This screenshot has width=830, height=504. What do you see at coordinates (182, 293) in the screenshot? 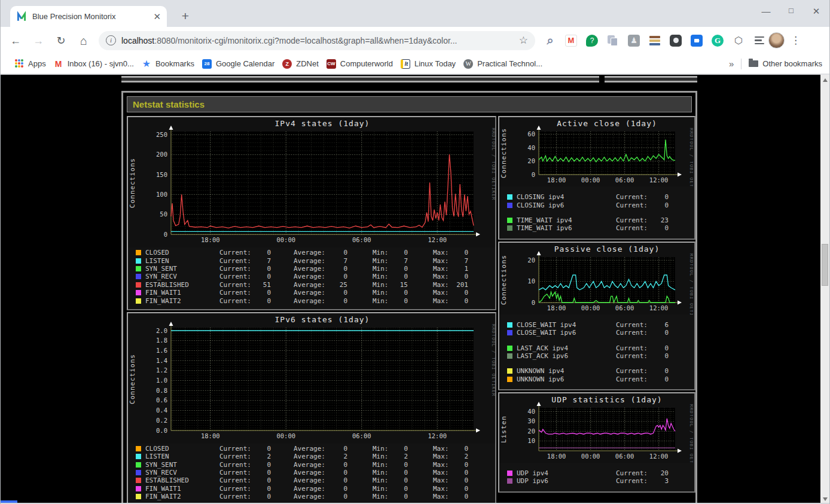
I see `legend-label: FIN_WAIT1` at bounding box center [182, 293].